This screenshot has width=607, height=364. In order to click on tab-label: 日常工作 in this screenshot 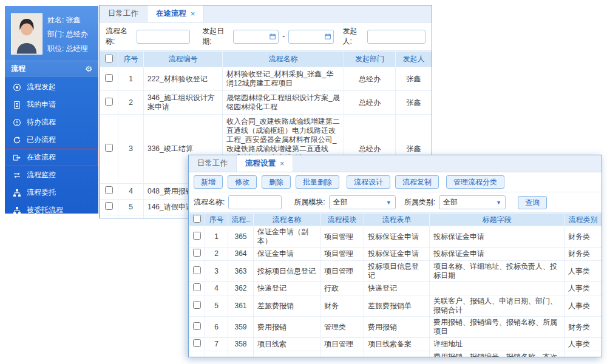, I will do `click(123, 13)`.